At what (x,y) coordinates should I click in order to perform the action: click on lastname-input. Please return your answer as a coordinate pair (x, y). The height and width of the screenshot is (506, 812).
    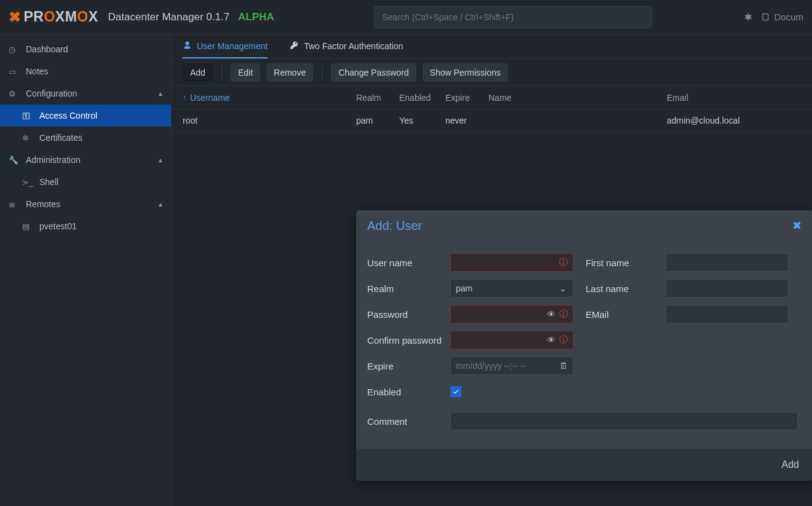
    Looking at the image, I should click on (727, 288).